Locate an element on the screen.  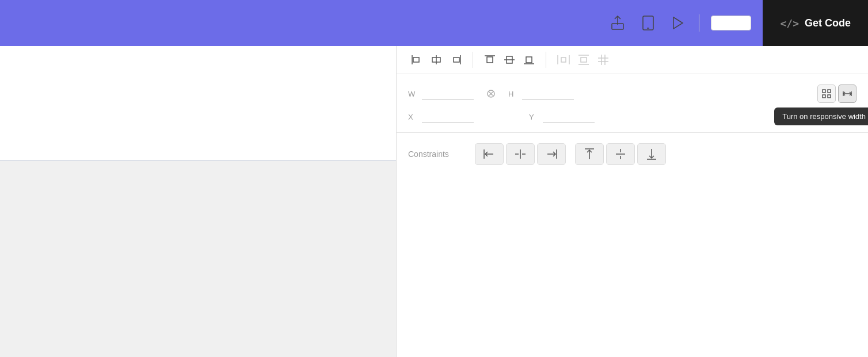
fit-to-screen-button is located at coordinates (827, 94).